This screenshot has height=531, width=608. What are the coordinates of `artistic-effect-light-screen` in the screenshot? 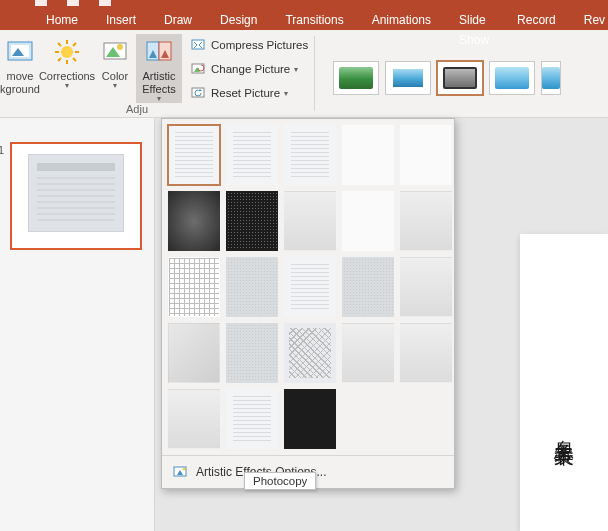 It's located at (194, 287).